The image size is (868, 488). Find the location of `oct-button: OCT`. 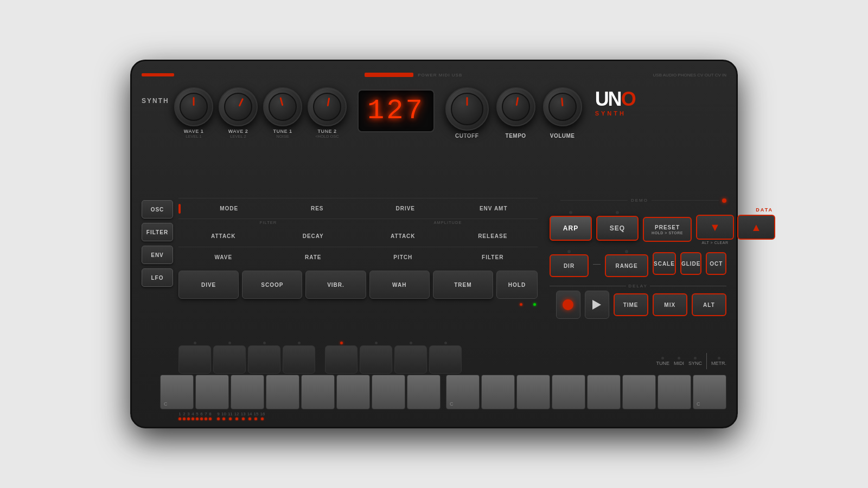

oct-button: OCT is located at coordinates (716, 264).